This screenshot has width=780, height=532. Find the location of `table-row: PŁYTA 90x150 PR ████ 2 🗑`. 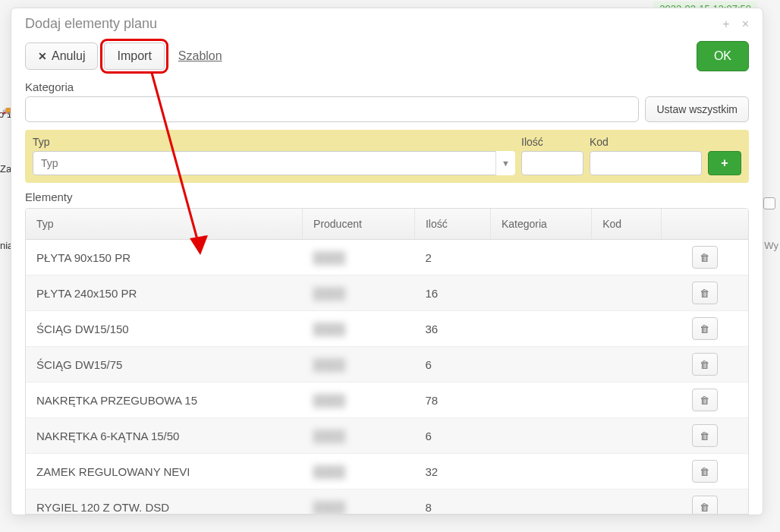

table-row: PŁYTA 90x150 PR ████ 2 🗑 is located at coordinates (387, 258).